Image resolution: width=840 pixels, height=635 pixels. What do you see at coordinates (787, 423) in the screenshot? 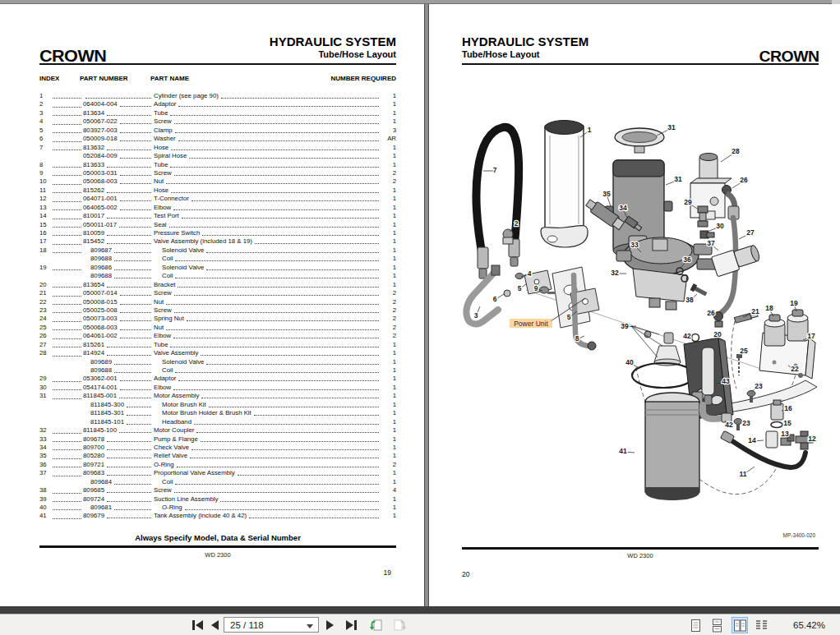
I see `callout-label: 15` at bounding box center [787, 423].